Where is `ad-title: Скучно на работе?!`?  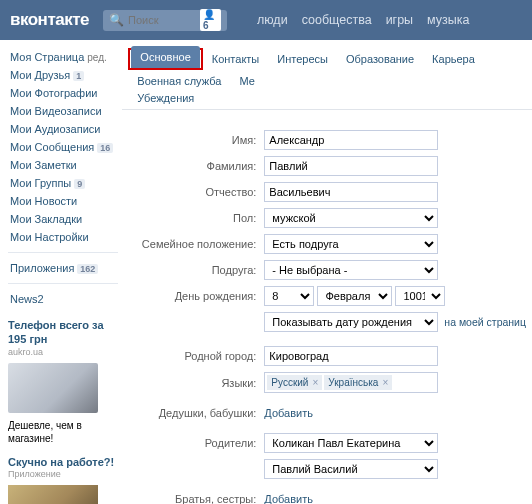
ad-title: Скучно на работе?! is located at coordinates (61, 462).